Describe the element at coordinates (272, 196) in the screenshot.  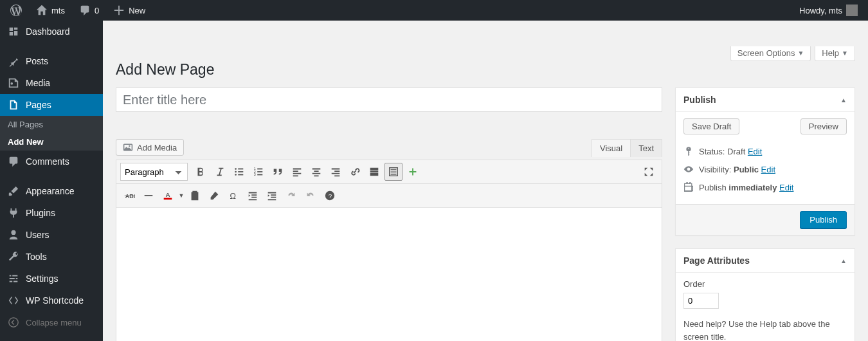
I see `indent-button` at that location.